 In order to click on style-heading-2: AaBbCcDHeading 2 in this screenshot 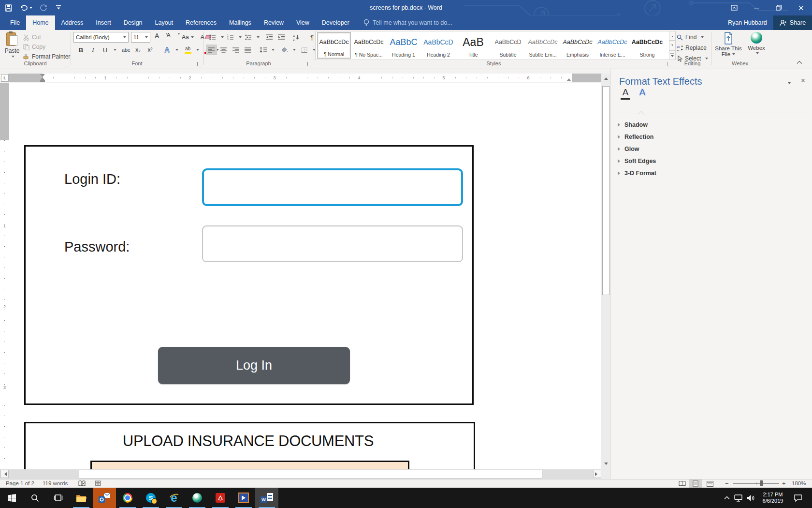, I will do `click(438, 45)`.